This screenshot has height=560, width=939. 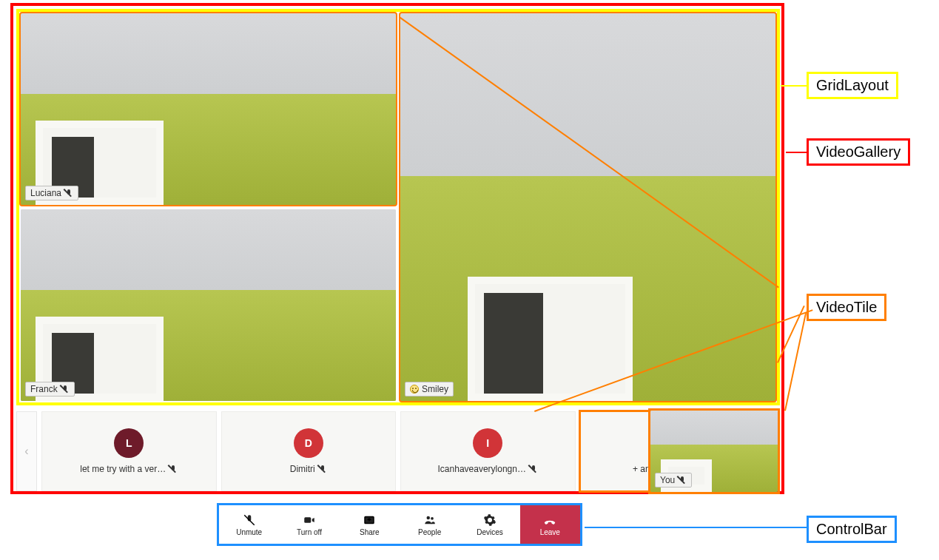 What do you see at coordinates (303, 469) in the screenshot?
I see `gallery-tile-name: Dimitri` at bounding box center [303, 469].